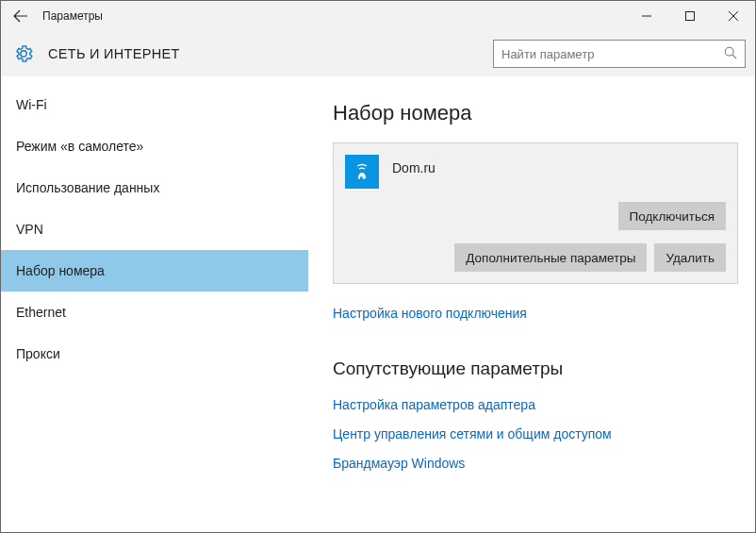 The image size is (756, 533). Describe the element at coordinates (535, 113) in the screenshot. I see `page-title: Набор номера` at that location.